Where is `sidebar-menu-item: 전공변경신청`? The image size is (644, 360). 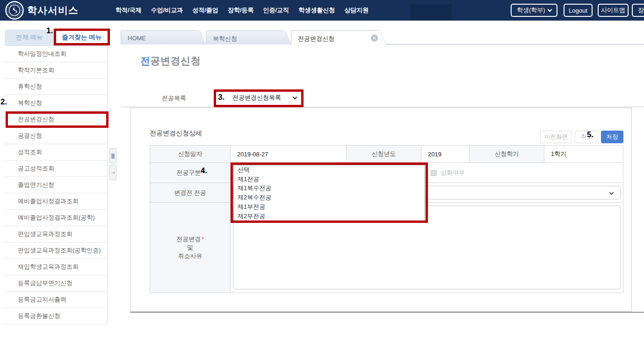 sidebar-menu-item: 전공변경신청 is located at coordinates (56, 120).